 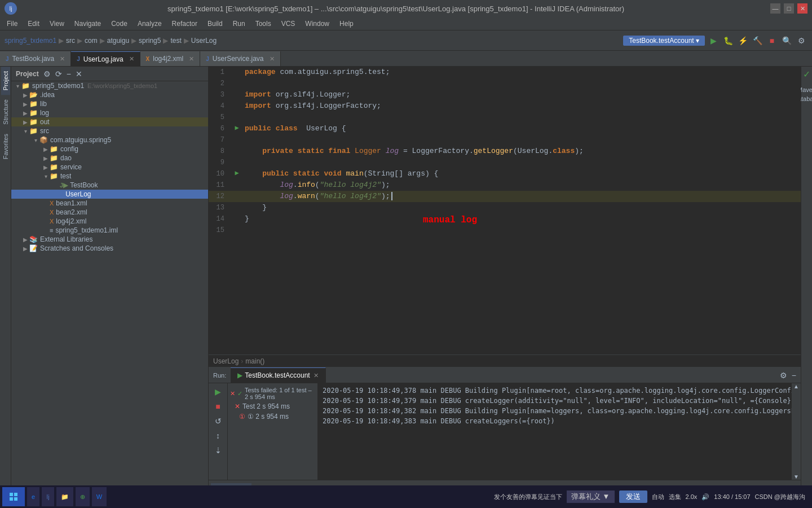 I want to click on left-tab-structure: Structure, so click(x=6, y=112).